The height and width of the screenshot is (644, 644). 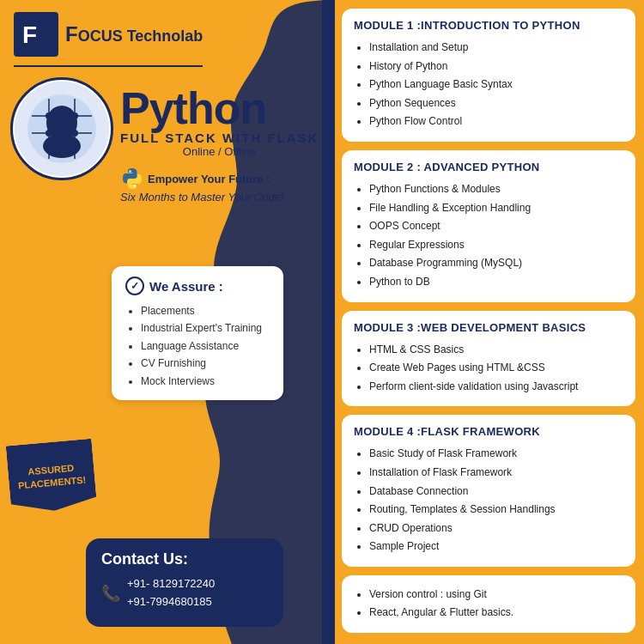 What do you see at coordinates (489, 431) in the screenshot?
I see `module-4-title: Module 4 :FLASK FRAMEWORK` at bounding box center [489, 431].